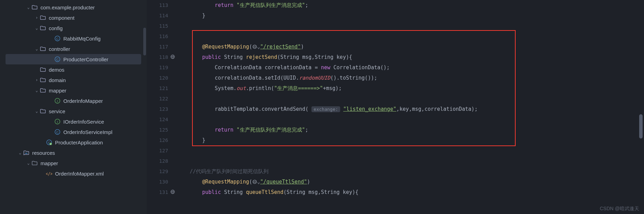 This screenshot has width=644, height=214. What do you see at coordinates (73, 101) in the screenshot?
I see `tree-item-orderinfomapper: IOrderInfoMapper` at bounding box center [73, 101].